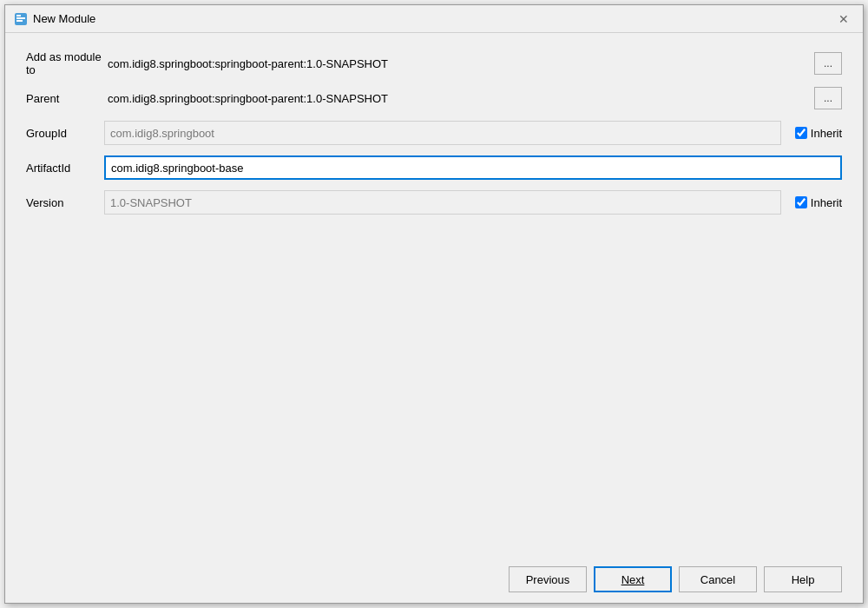  Describe the element at coordinates (473, 168) in the screenshot. I see `artifact-id-input` at that location.